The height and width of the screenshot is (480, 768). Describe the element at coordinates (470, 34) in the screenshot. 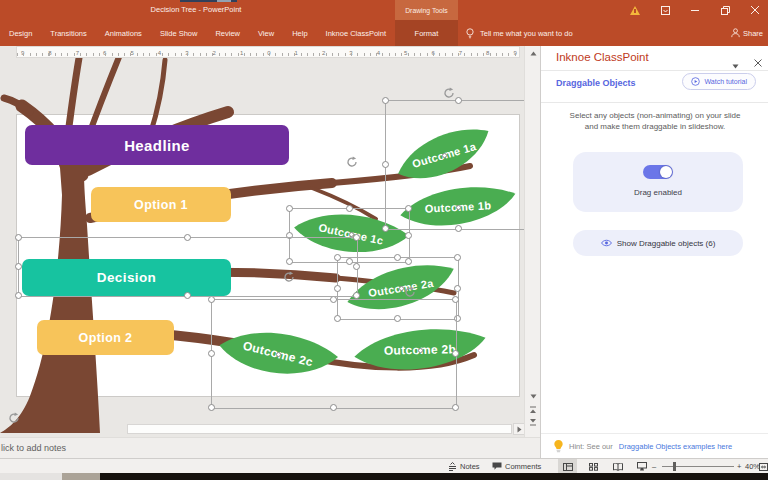

I see `lightbulb-icon` at that location.